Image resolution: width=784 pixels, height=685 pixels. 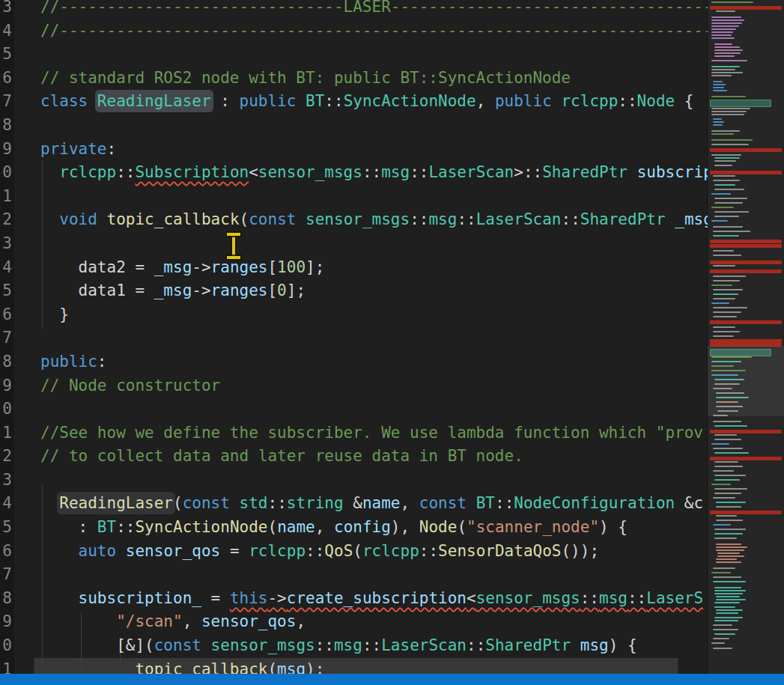 What do you see at coordinates (353, 268) in the screenshot?
I see `code-line: 4 data2 = _msg->ranges[100];` at bounding box center [353, 268].